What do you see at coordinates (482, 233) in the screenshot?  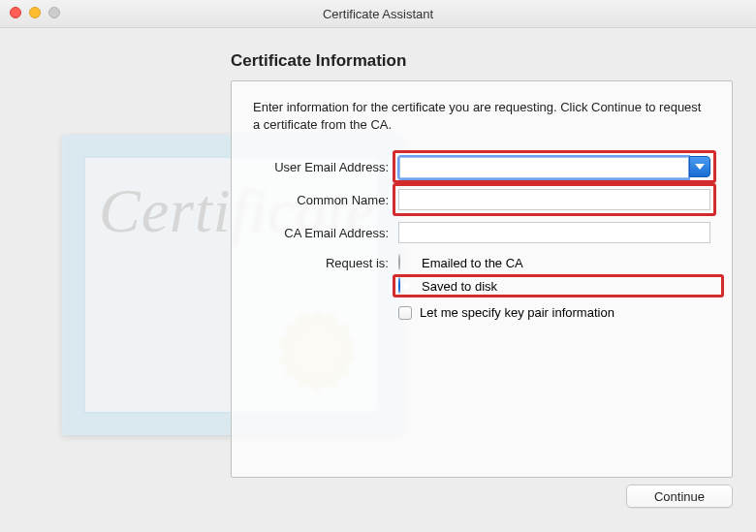 I see `row-ca-email: CA Email Address:` at bounding box center [482, 233].